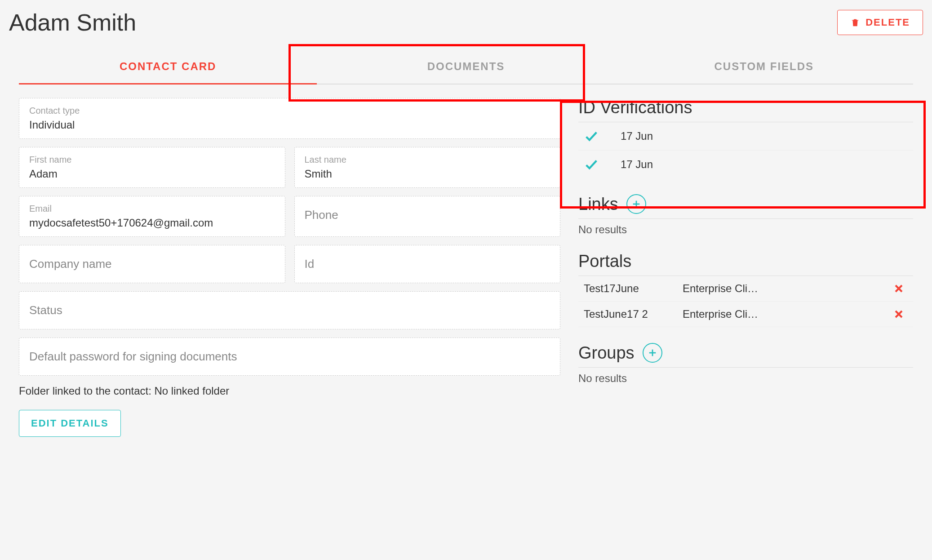 This screenshot has height=560, width=932. What do you see at coordinates (746, 315) in the screenshot?
I see `portal-item: TestJune17 2 Enterprise Cli…` at bounding box center [746, 315].